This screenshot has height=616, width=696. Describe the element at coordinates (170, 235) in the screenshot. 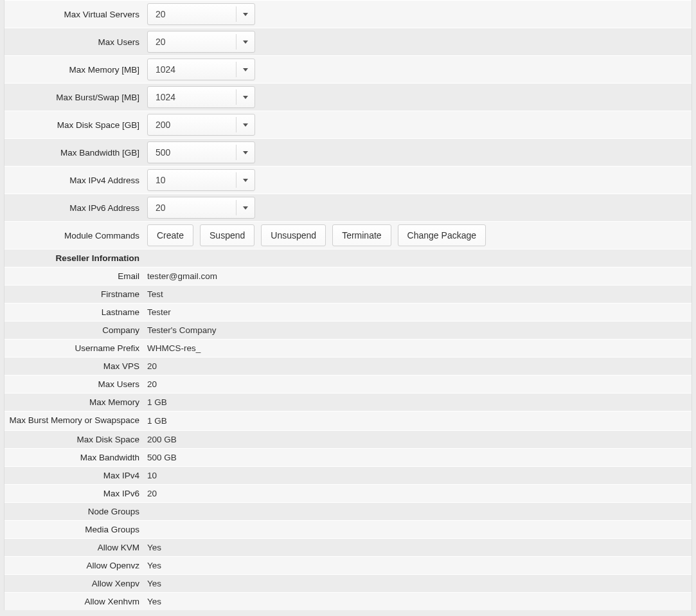

I see `command-button: Create` at that location.